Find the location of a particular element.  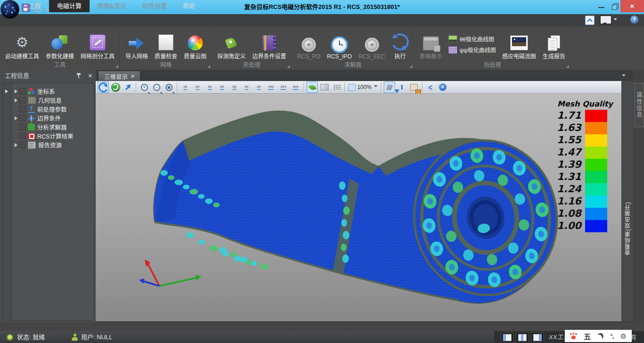

ime-punctuation-button: °, is located at coordinates (612, 336).